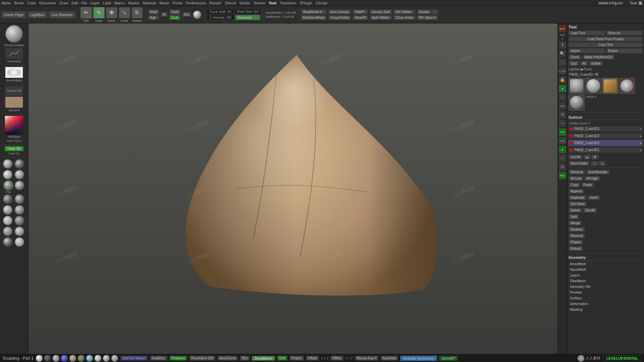 The image size is (644, 362). I want to click on mouse-aug-btn: Mouse Aug 4, so click(367, 358).